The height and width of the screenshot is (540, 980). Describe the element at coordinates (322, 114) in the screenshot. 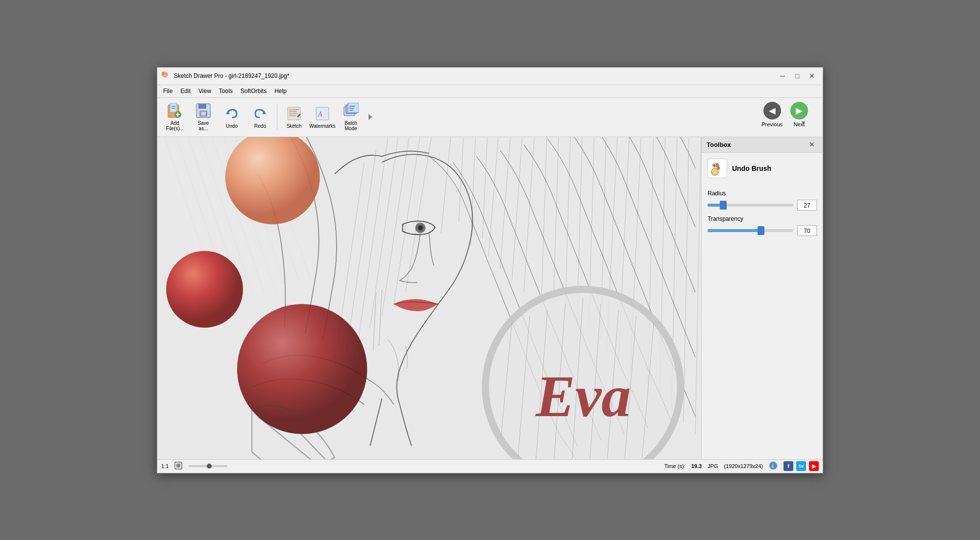

I see `watermarks-icon: A` at that location.